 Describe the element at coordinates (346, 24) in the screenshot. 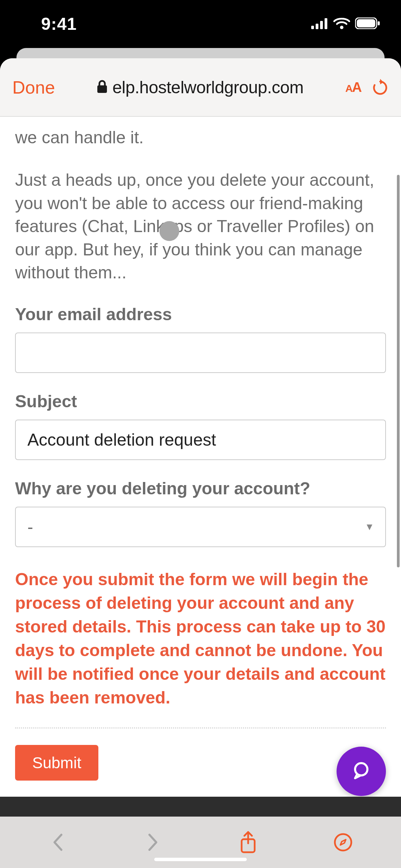

I see `status-right` at that location.